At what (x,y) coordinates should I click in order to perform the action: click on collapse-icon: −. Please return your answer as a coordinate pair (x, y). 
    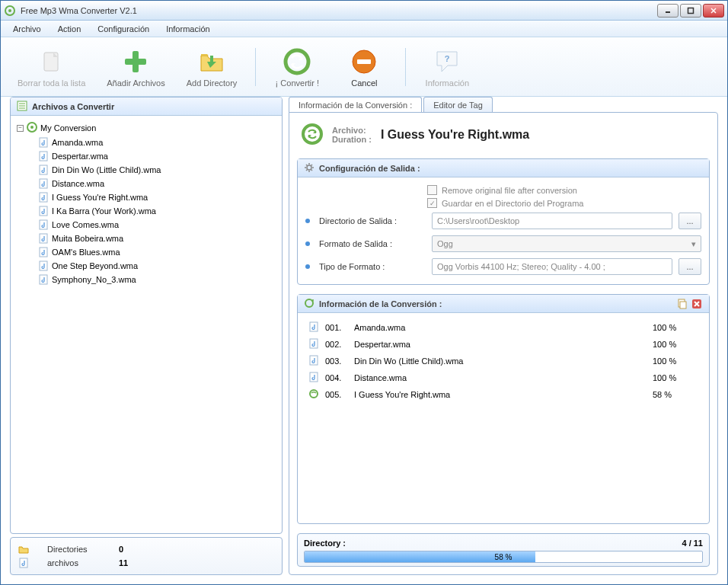
    Looking at the image, I should click on (20, 128).